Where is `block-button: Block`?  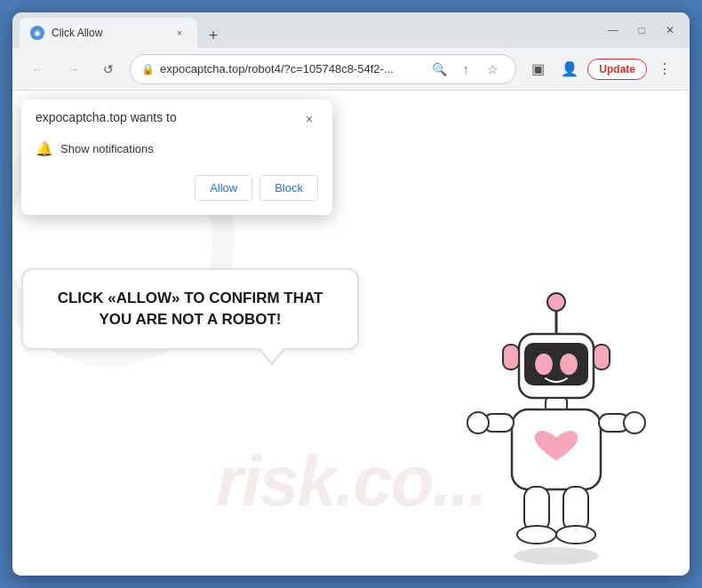 block-button: Block is located at coordinates (289, 188).